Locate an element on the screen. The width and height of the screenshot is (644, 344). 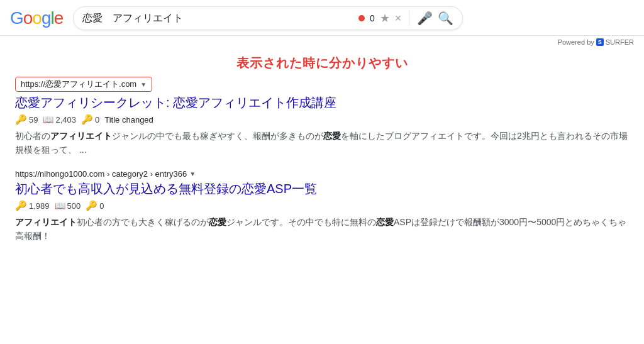
result1-title: 恋愛アフィリシークレット: 恋愛アフィリエイト作成講座 is located at coordinates (322, 103).